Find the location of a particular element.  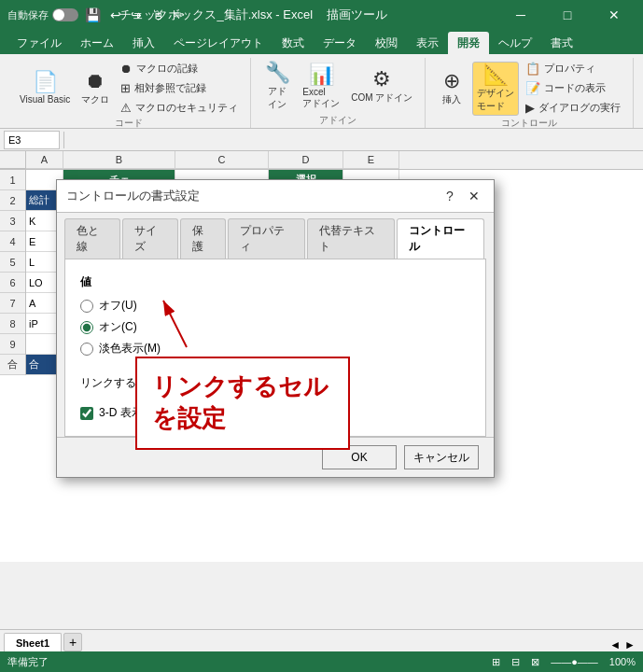

annotation-text: リンクするセルを設定 is located at coordinates (243, 403).